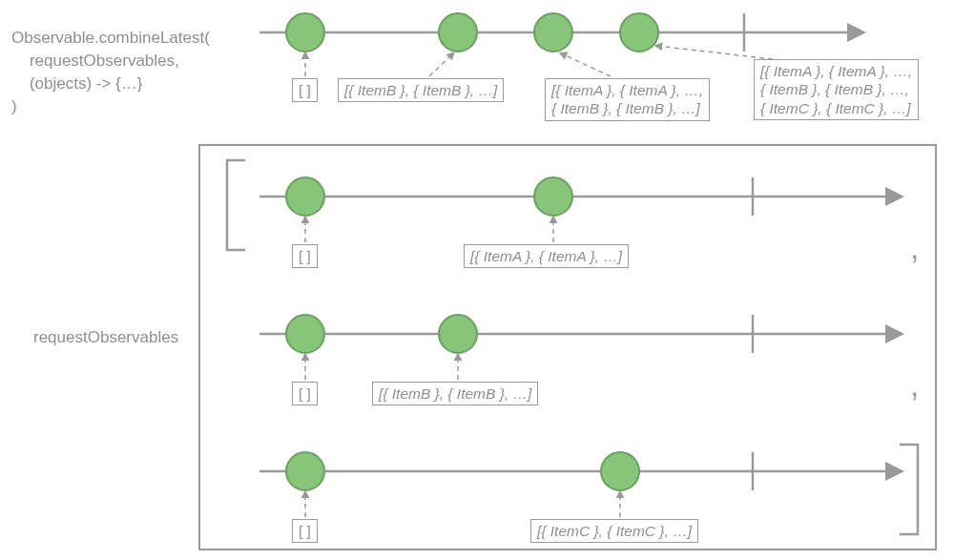  Describe the element at coordinates (579, 485) in the screenshot. I see `source-timeline-c` at that location.